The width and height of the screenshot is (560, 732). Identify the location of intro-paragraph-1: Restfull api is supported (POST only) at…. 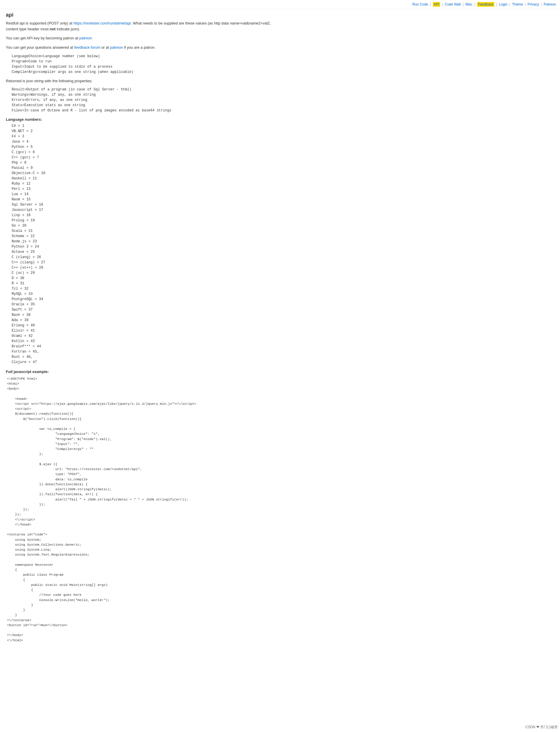
(140, 26).